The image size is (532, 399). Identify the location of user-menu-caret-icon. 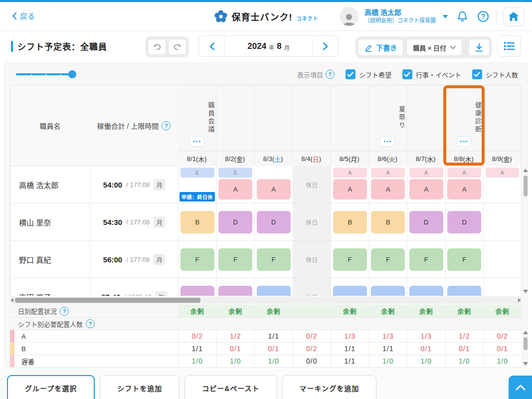
(445, 17).